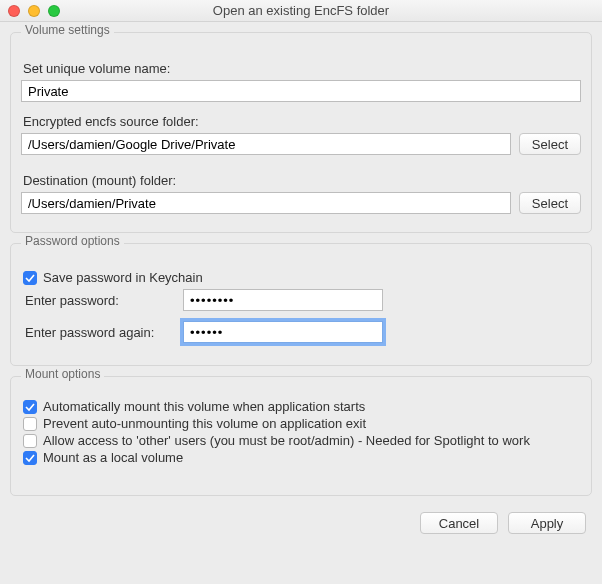 This screenshot has height=584, width=602. I want to click on password-options-label: Password options, so click(72, 241).